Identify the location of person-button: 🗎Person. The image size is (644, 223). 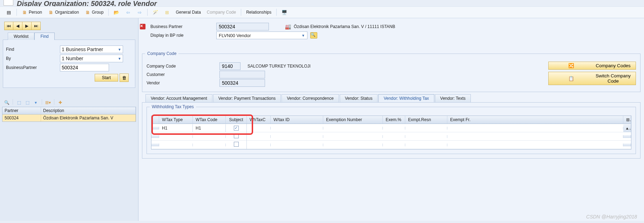
(32, 12).